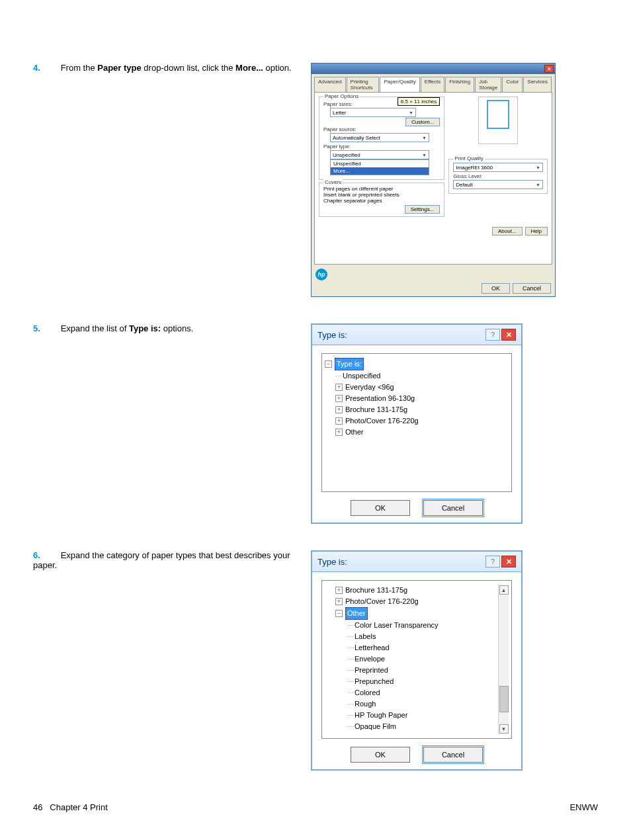 The image size is (631, 840). Describe the element at coordinates (381, 716) in the screenshot. I see `tree-item-hp-tough: HP Tough Paper` at that location.